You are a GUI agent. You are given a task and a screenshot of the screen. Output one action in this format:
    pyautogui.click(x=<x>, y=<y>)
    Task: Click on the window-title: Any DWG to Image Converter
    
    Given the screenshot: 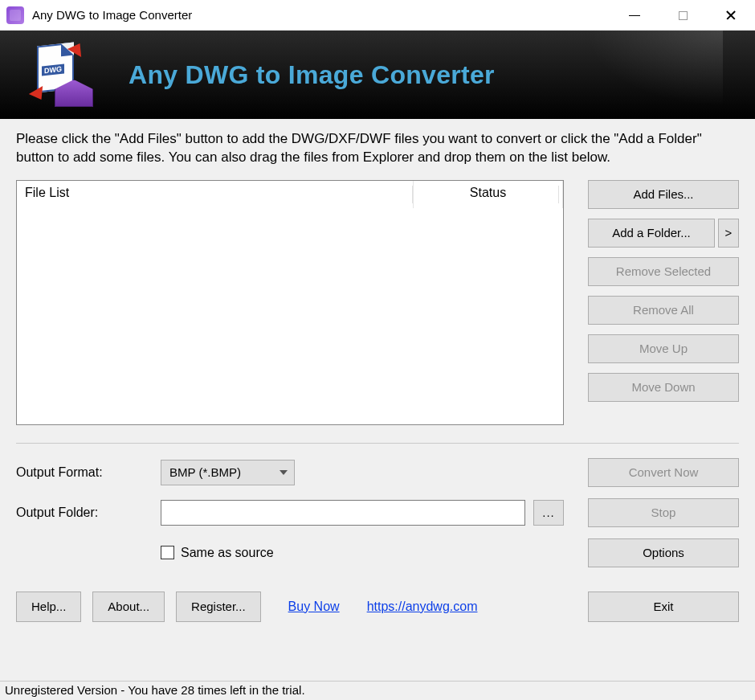 What is the action you would take?
    pyautogui.click(x=112, y=14)
    